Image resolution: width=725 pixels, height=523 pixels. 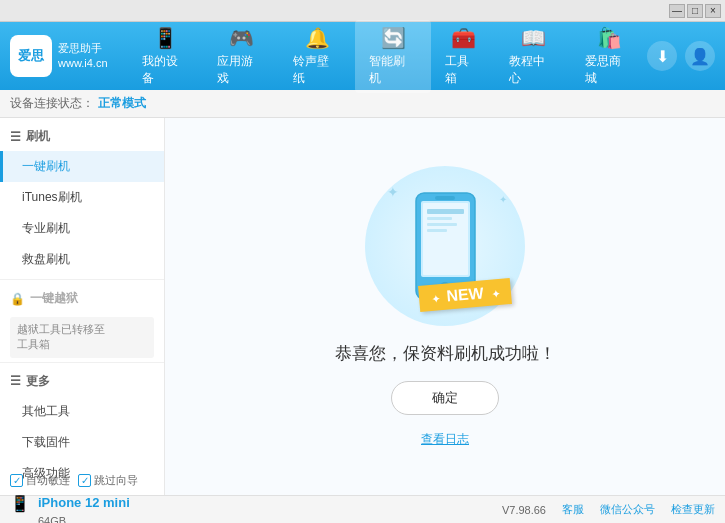 I want to click on status-label: 设备连接状态：, so click(x=52, y=104).